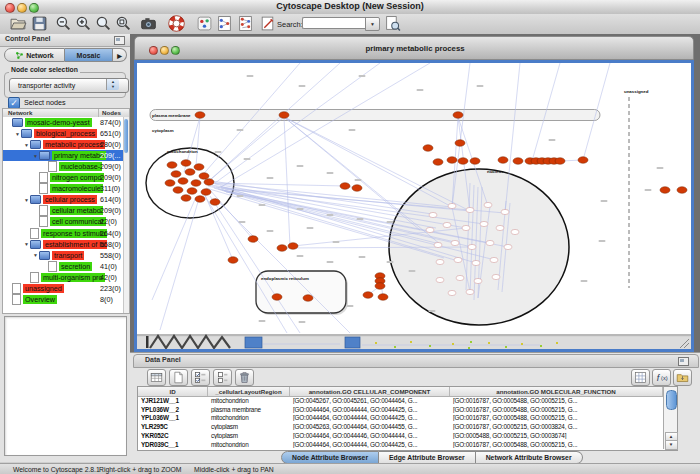 The height and width of the screenshot is (474, 700). I want to click on select-attributes-icon, so click(200, 378).